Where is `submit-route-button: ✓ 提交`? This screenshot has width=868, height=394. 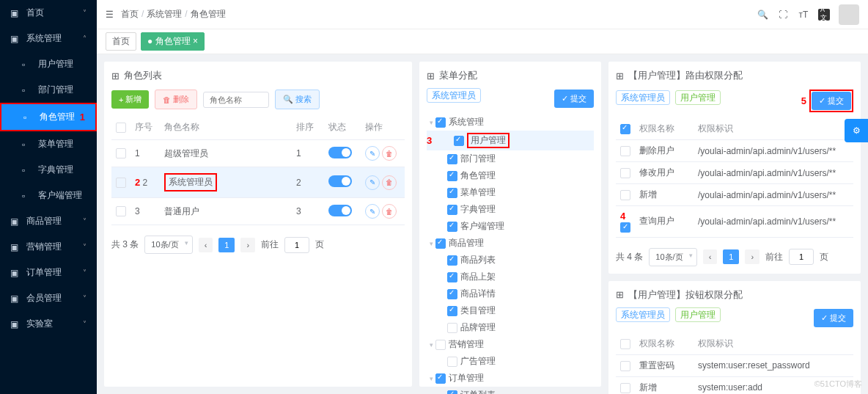
submit-route-button: ✓ 提交 is located at coordinates (831, 101).